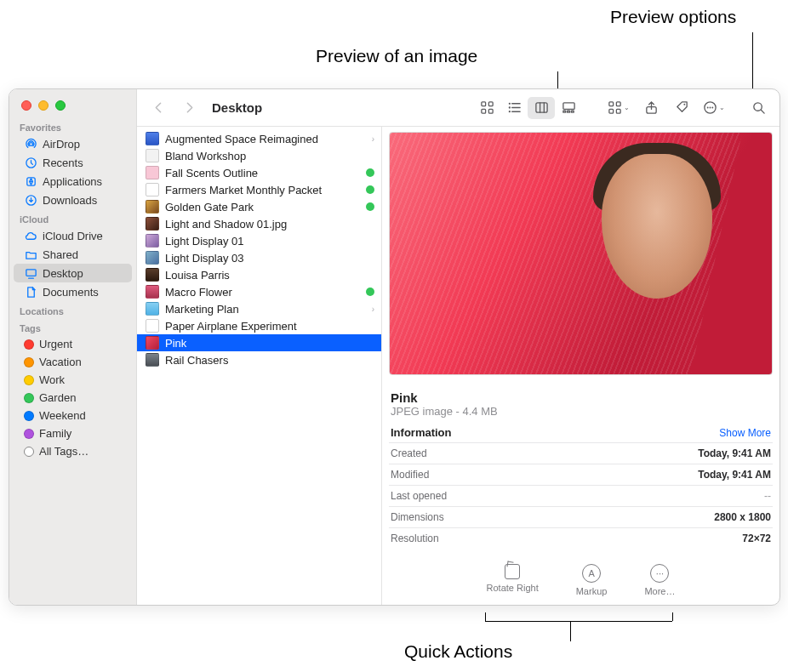  Describe the element at coordinates (31, 144) in the screenshot. I see `airdrop-icon` at that location.